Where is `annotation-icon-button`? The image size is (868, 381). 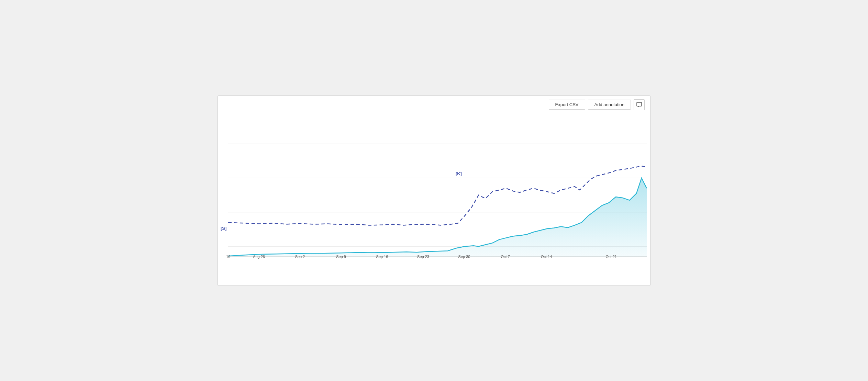 annotation-icon-button is located at coordinates (639, 105).